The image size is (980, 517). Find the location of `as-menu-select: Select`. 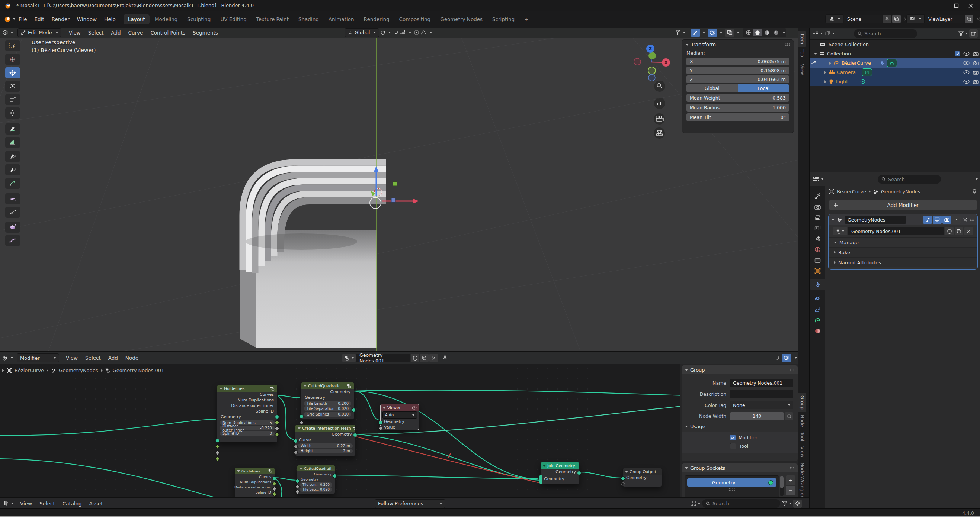

as-menu-select: Select is located at coordinates (47, 504).